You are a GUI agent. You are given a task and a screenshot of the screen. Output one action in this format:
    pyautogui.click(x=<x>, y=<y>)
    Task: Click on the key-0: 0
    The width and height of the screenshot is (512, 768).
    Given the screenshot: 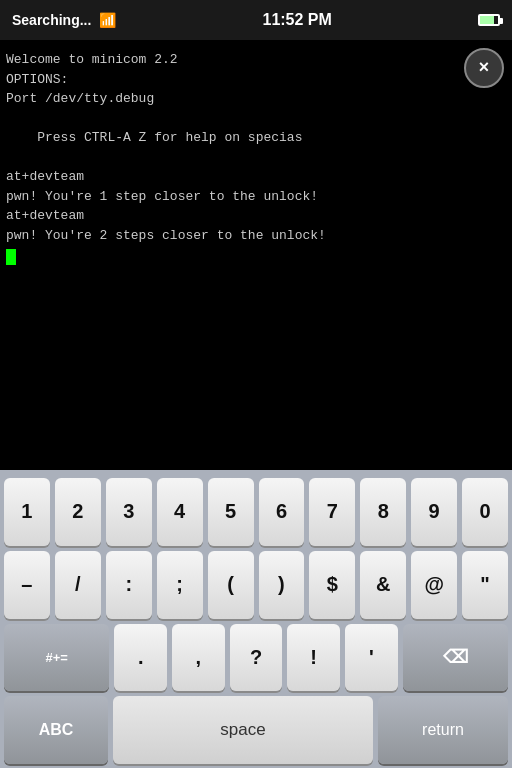 What is the action you would take?
    pyautogui.click(x=485, y=512)
    